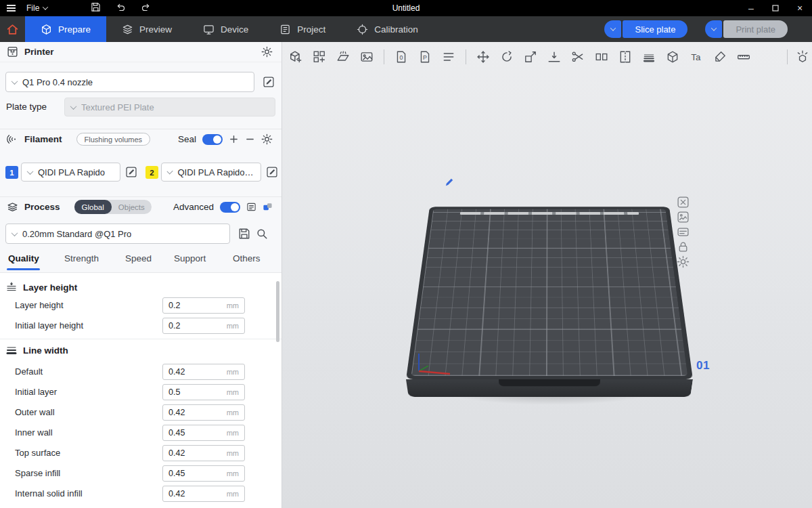  Describe the element at coordinates (70, 172) in the screenshot. I see `filament-1-select: QIDI PLA Rapido` at that location.